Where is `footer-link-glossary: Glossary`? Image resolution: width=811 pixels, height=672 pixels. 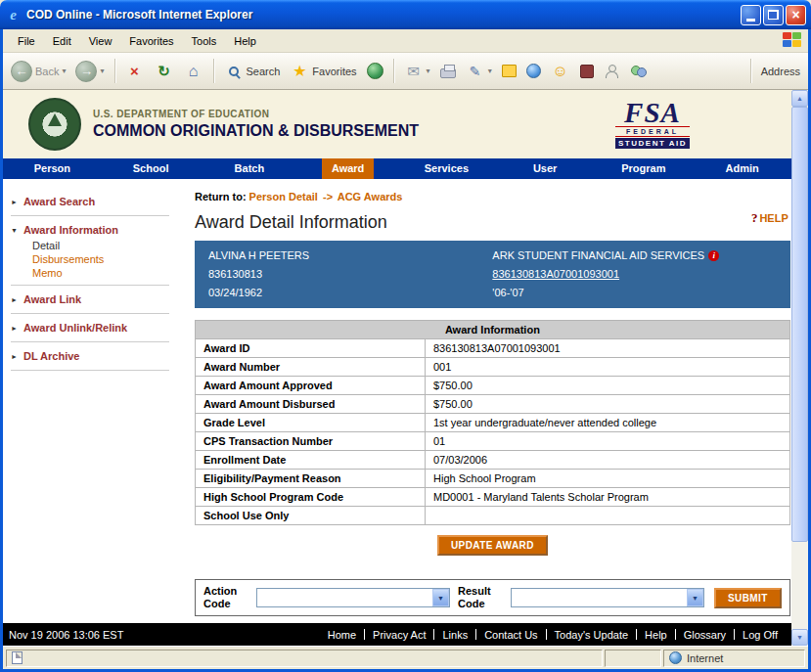
footer-link-glossary: Glossary is located at coordinates (704, 635).